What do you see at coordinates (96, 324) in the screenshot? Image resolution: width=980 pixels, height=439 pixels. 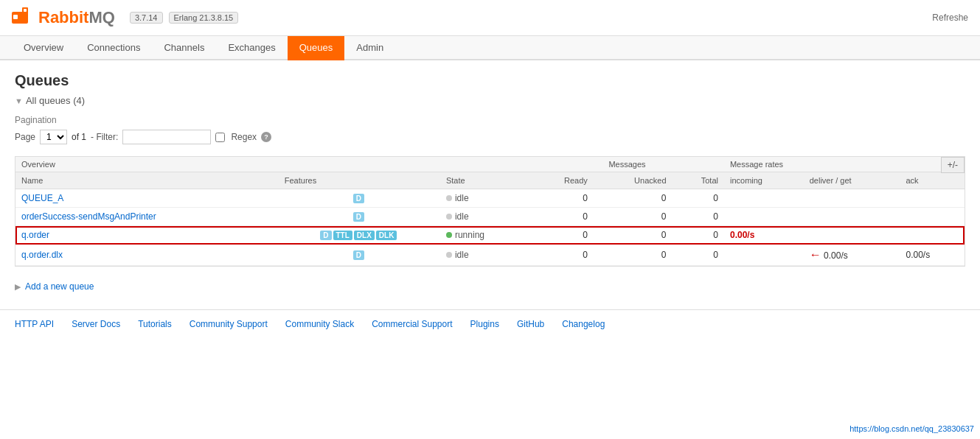 I see `footer-link-server-docs: Server Docs` at bounding box center [96, 324].